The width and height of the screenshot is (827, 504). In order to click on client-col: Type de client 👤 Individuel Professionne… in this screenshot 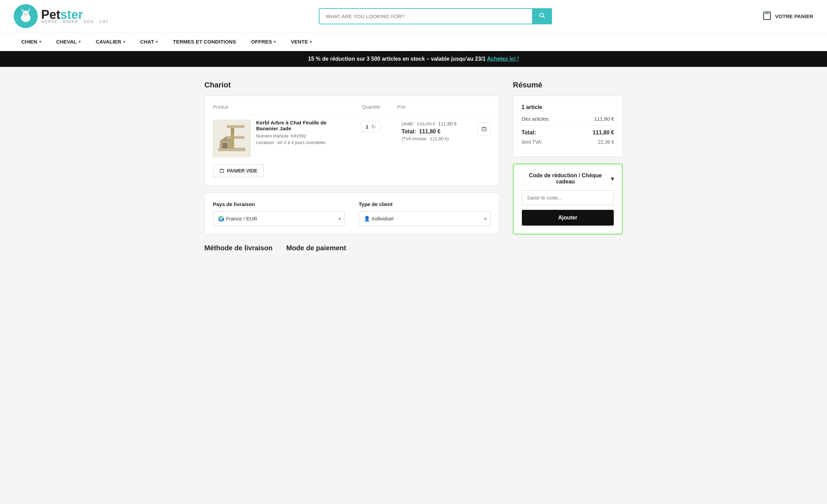, I will do `click(424, 214)`.